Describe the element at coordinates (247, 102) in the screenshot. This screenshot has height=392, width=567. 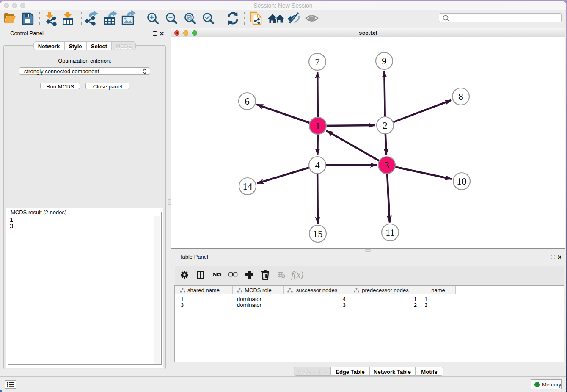
I see `svg-text: 6` at that location.